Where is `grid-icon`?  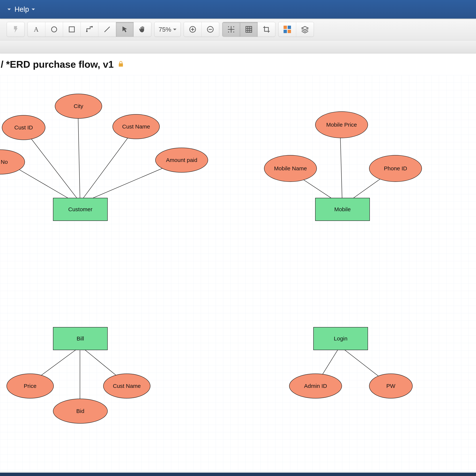 grid-icon is located at coordinates (249, 29).